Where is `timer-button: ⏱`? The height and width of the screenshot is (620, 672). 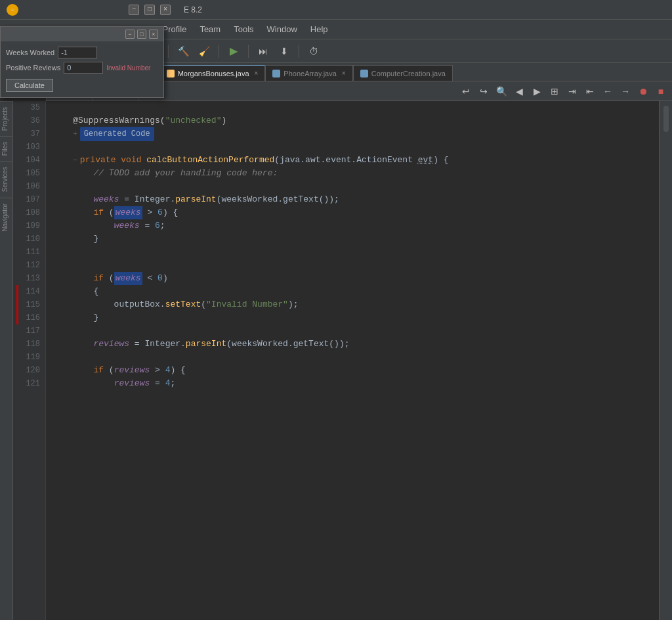 timer-button: ⏱ is located at coordinates (314, 51).